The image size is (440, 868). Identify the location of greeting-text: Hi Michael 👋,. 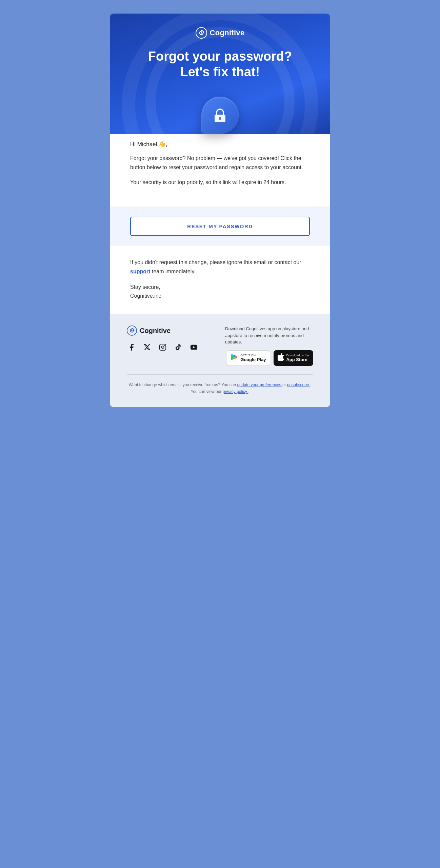
(220, 144).